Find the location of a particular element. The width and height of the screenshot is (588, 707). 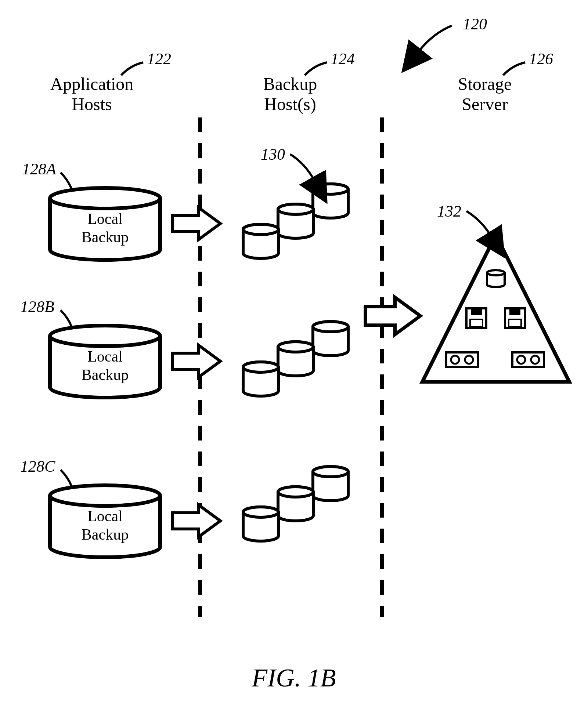

arrow-to-storage is located at coordinates (393, 316).